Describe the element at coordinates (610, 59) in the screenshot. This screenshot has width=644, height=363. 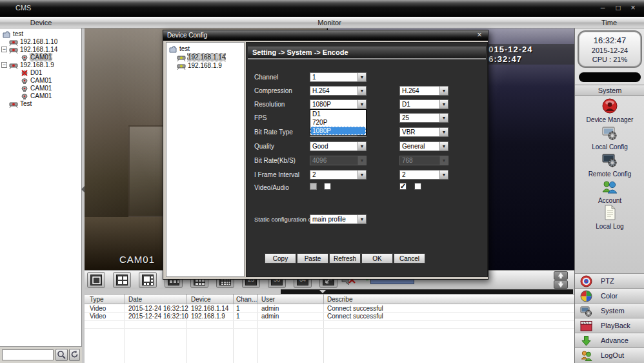
I see `cpu-usage: CPU : 21%` at that location.